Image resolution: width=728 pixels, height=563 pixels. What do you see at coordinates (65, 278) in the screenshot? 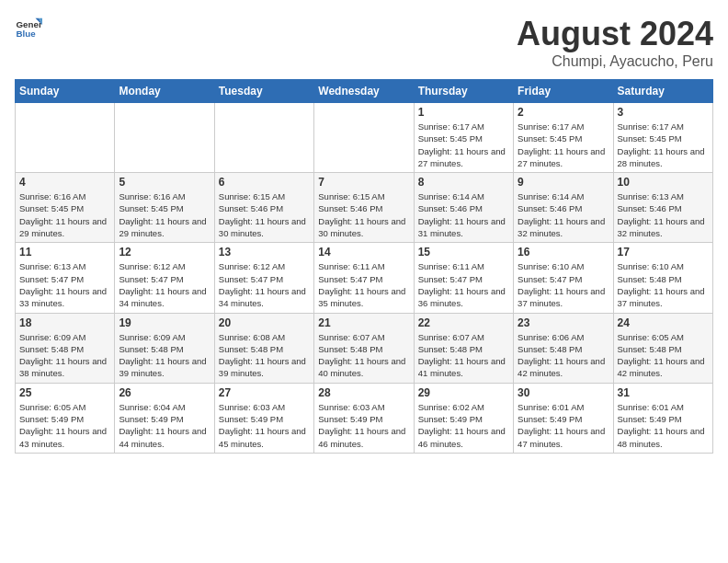
I see `calendar-cell: 11Sunrise: 6:13 AM Sunset: 5:47 PM Dayli…` at bounding box center [65, 278].